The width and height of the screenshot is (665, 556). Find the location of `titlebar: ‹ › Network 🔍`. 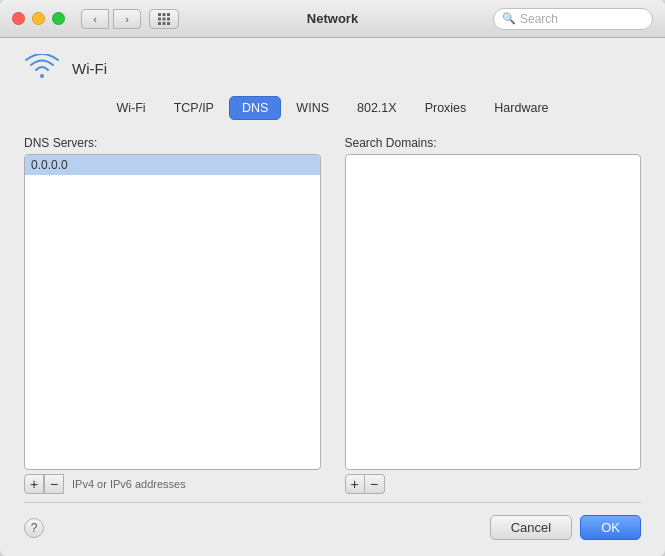

titlebar: ‹ › Network 🔍 is located at coordinates (332, 19).